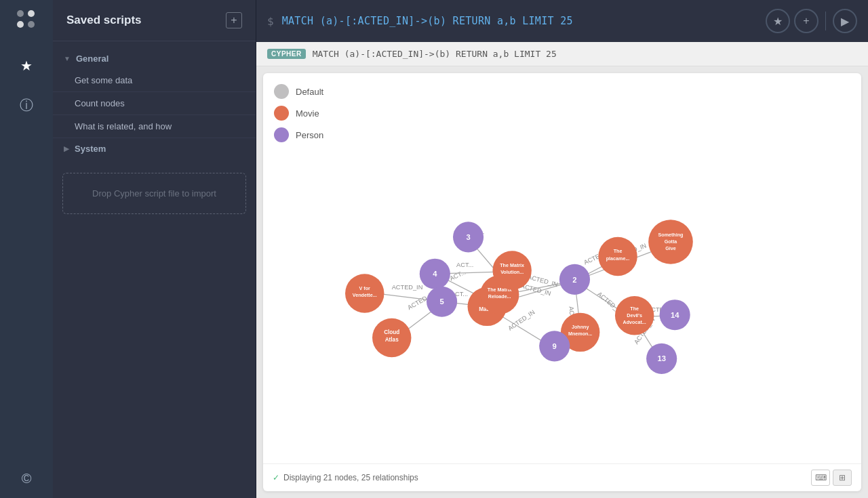 This screenshot has width=868, height=498. Describe the element at coordinates (281, 91) in the screenshot. I see `legend-dot-default` at that location.